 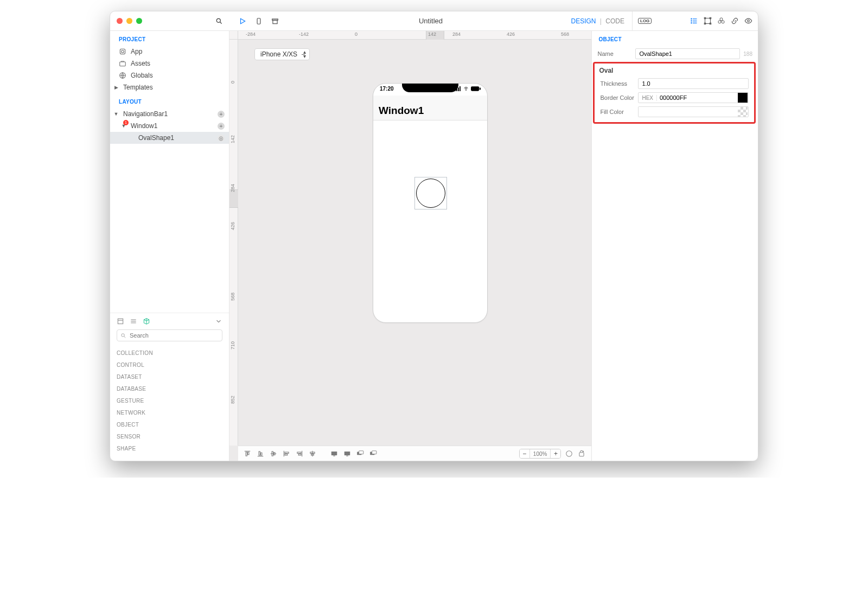 I want to click on flower-icon, so click(x=722, y=21).